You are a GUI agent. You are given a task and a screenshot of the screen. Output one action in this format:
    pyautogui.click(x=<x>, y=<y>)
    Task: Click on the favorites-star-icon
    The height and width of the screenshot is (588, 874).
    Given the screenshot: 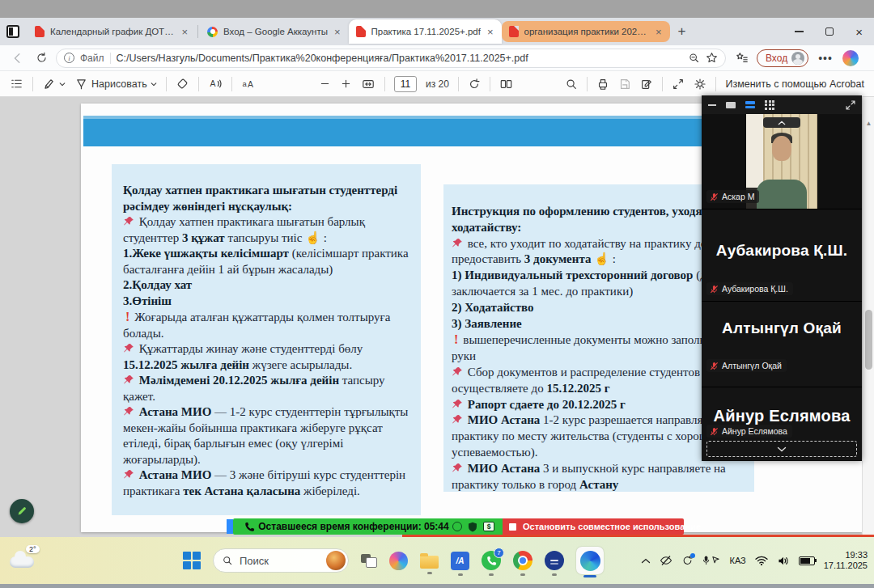 What is the action you would take?
    pyautogui.click(x=712, y=58)
    